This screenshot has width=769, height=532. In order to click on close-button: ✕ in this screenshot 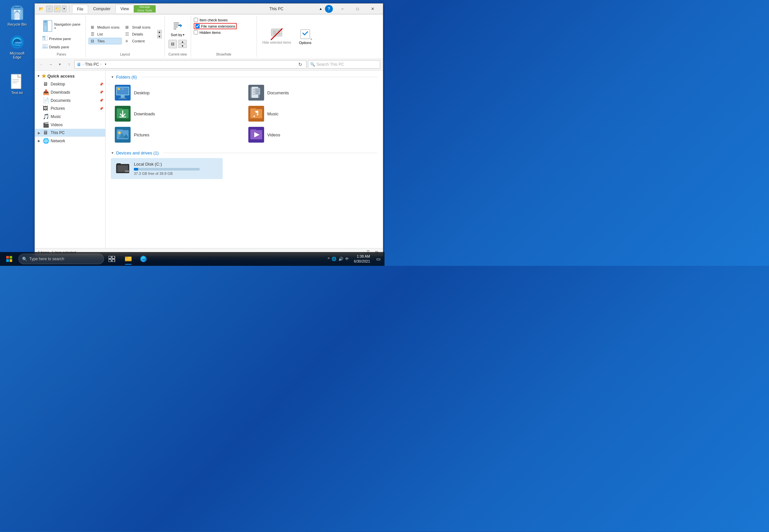, I will do `click(373, 9)`.